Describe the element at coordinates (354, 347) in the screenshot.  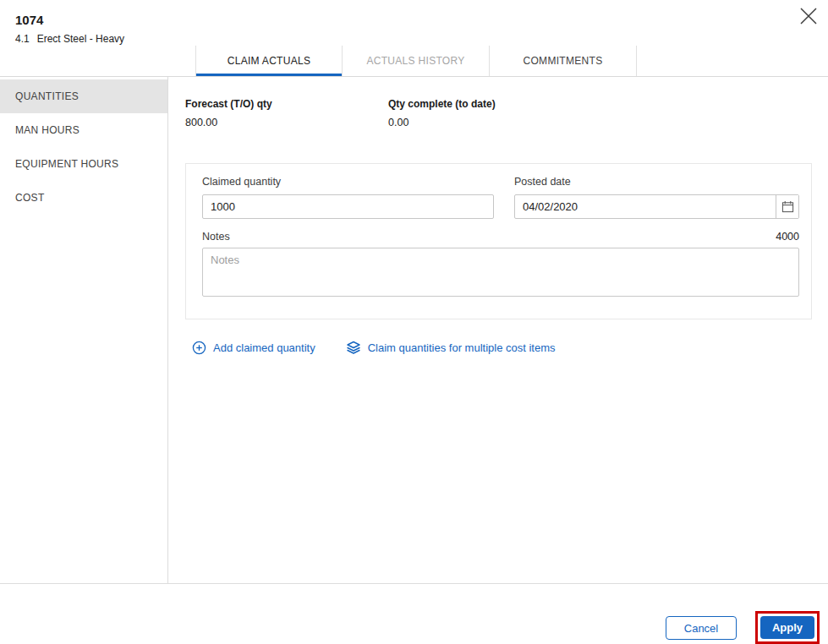
I see `layers-icon` at that location.